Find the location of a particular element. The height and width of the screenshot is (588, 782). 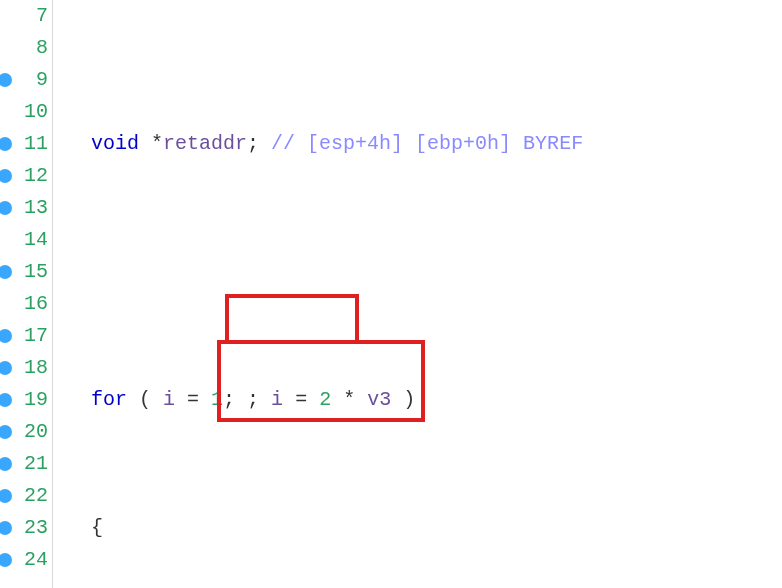

code-line is located at coordinates (325, 272).